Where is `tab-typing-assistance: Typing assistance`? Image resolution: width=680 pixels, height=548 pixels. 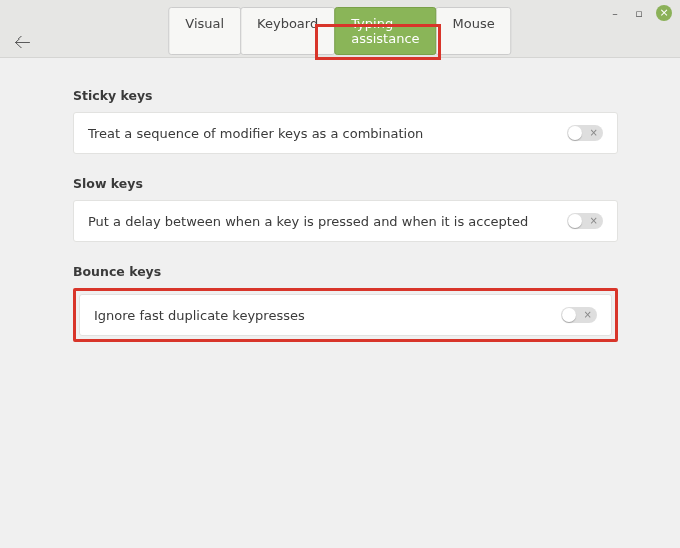
tab-typing-assistance: Typing assistance is located at coordinates (385, 31).